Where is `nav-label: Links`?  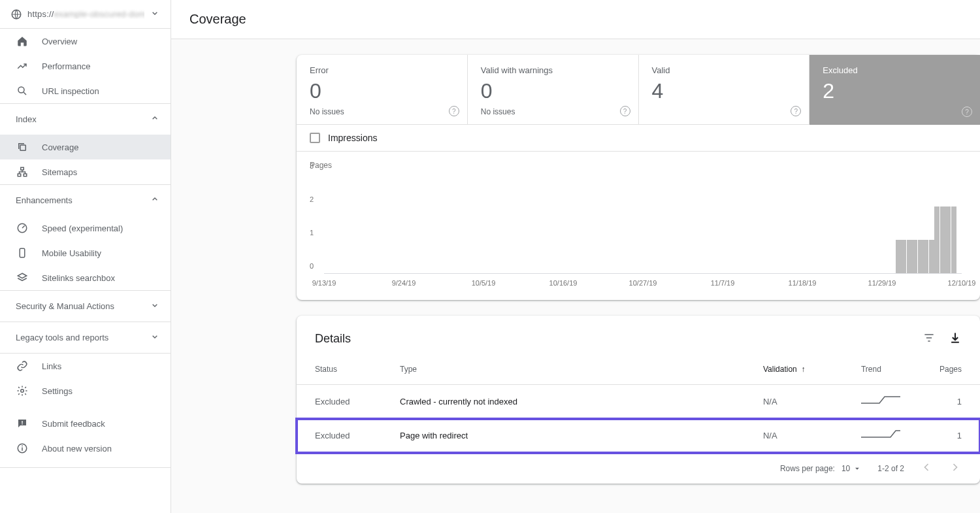
nav-label: Links is located at coordinates (52, 366).